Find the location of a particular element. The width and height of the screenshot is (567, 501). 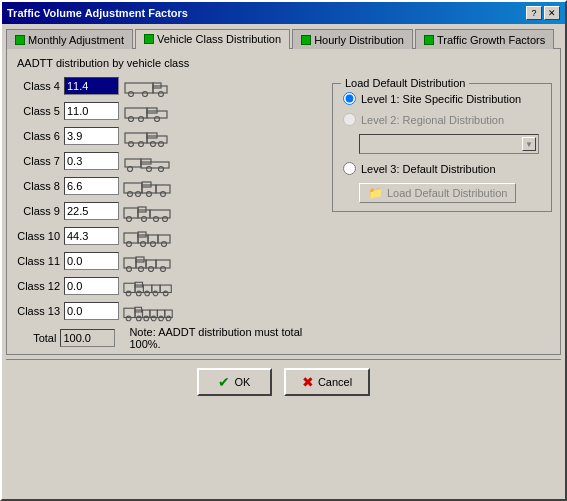

window-title: Traffic Volume Adjustment Factors is located at coordinates (98, 13).